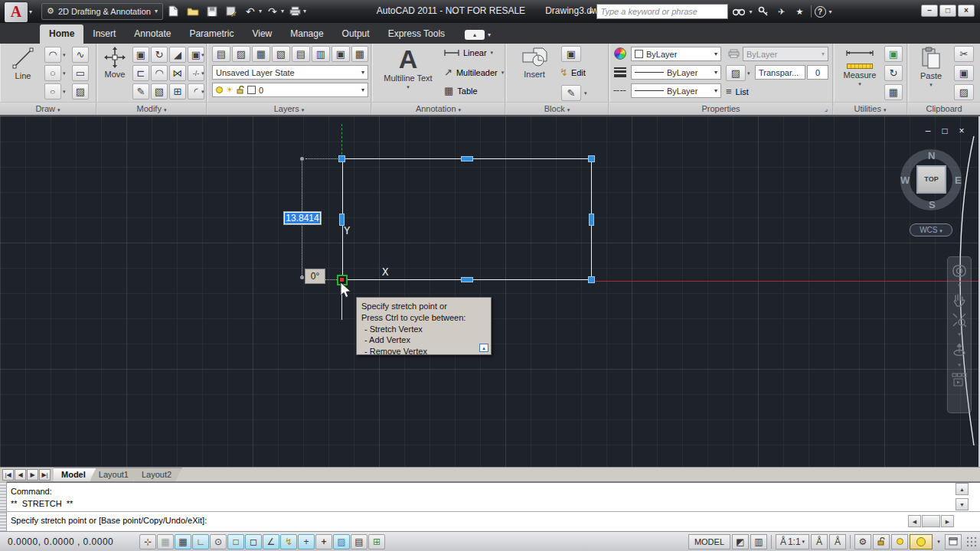 Image resolution: width=980 pixels, height=551 pixels. Describe the element at coordinates (928, 131) in the screenshot. I see `drawing-minimize-button: –` at that location.